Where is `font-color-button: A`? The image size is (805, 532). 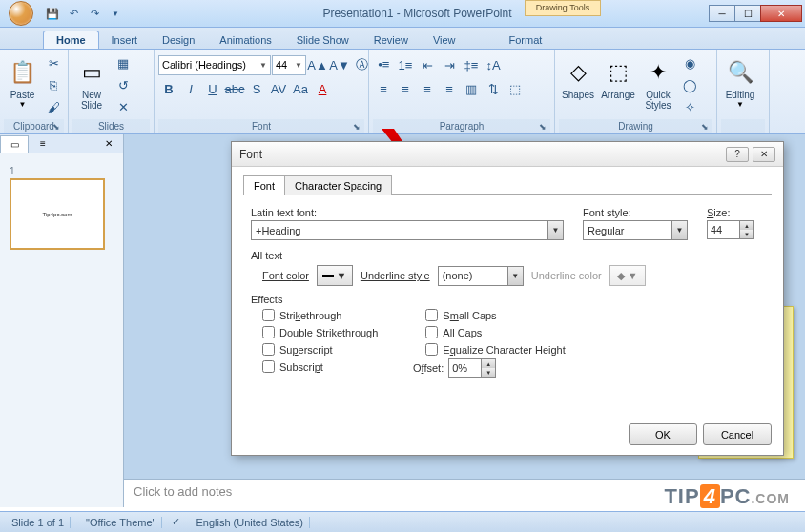 font-color-button: A is located at coordinates (322, 89).